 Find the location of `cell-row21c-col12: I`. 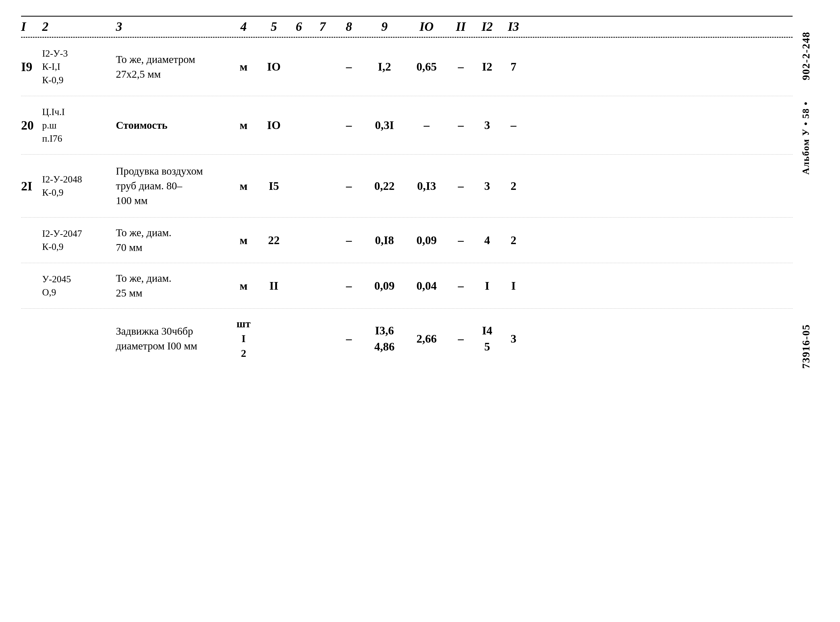

cell-row21c-col12: I is located at coordinates (487, 286).